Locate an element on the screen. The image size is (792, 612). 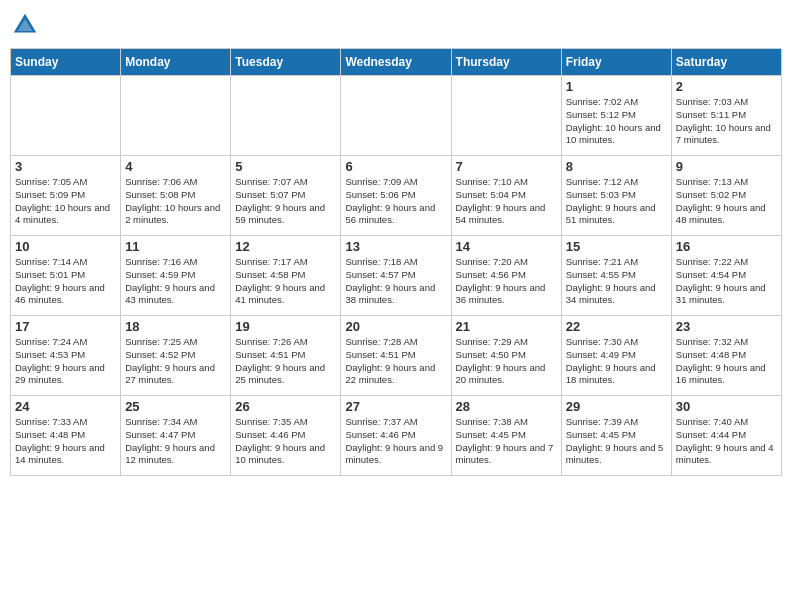
calendar-cell: 9Sunrise: 7:13 AM Sunset: 5:02 PM Daylig… is located at coordinates (726, 196).